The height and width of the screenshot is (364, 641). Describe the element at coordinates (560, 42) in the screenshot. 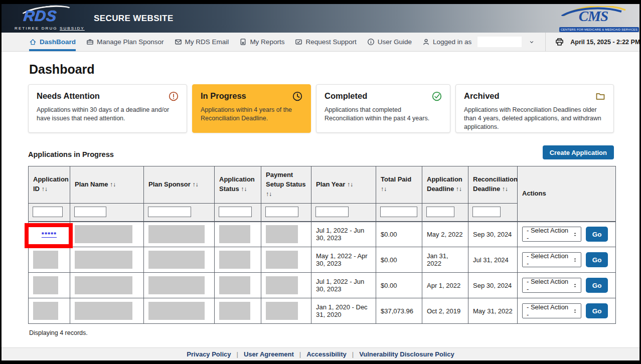

I see `print-icon` at that location.